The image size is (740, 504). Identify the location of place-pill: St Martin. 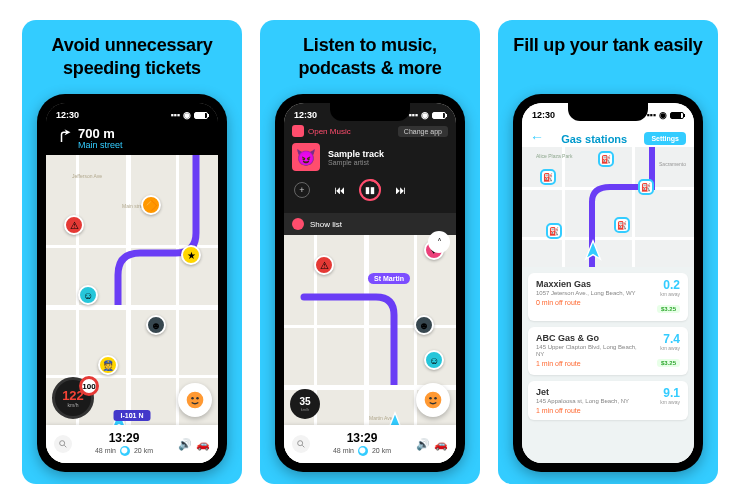
(389, 278).